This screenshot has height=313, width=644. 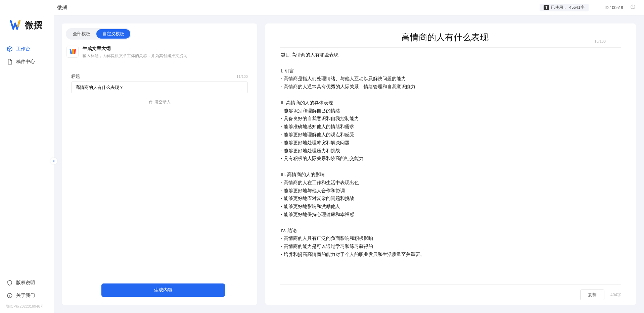 I want to click on sidebar-bottom: 版权说明 关于我们 鄂ICP备2022016946号, so click(x=27, y=293).